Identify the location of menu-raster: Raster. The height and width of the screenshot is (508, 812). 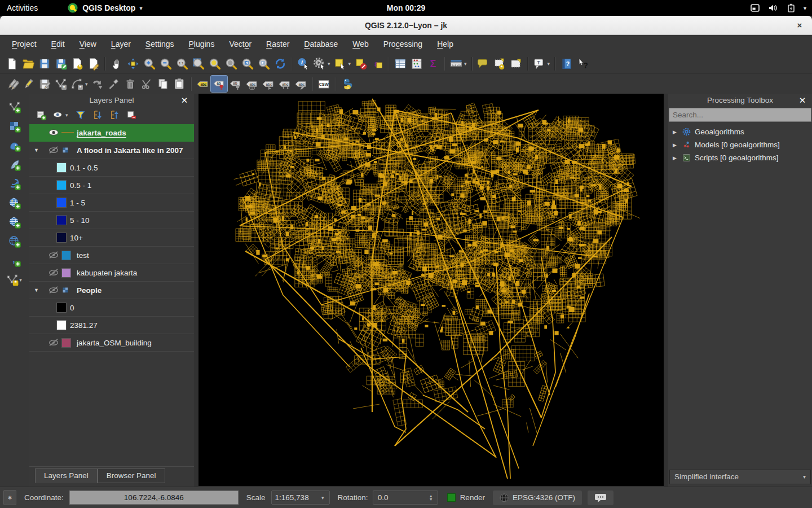
(277, 44).